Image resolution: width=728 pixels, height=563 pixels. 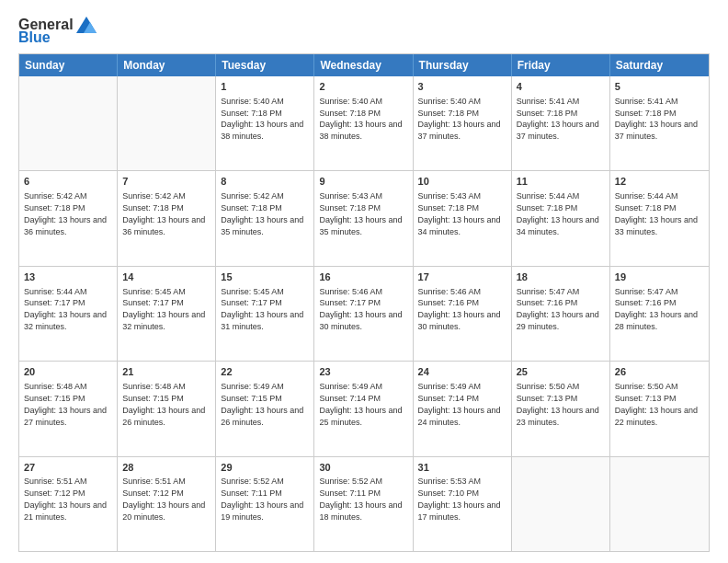 I want to click on day-info: Sunrise: 5:48 AM Sunset: 7:15 PM Dayligh…, so click(x=65, y=404).